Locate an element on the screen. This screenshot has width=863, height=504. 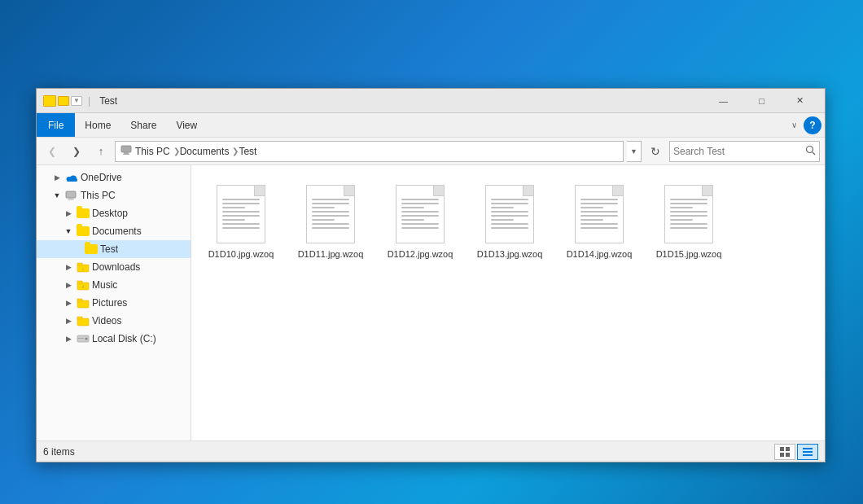
breadcrumb-test: Test is located at coordinates (248, 151).